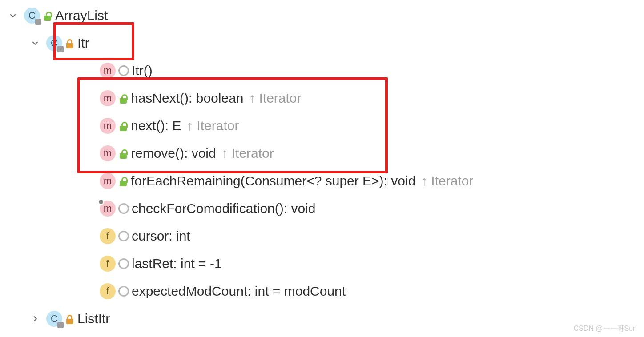 This screenshot has height=337, width=644. I want to click on node-label: Itr, so click(84, 43).